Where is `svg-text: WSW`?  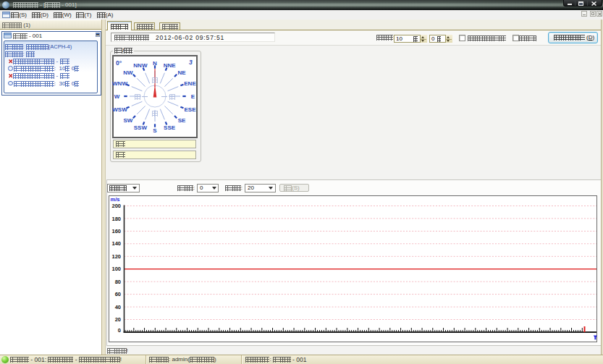 svg-text: WSW is located at coordinates (120, 110).